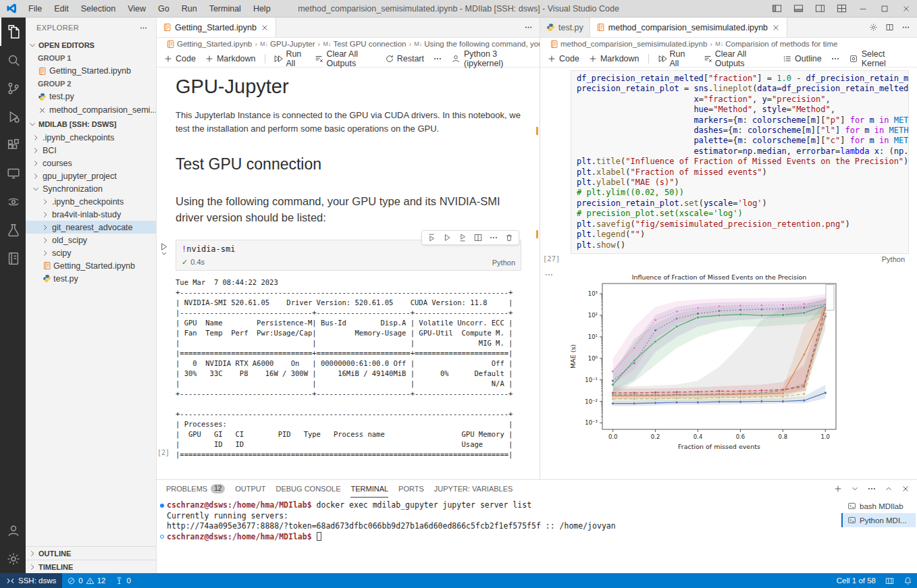  Describe the element at coordinates (411, 489) in the screenshot. I see `panel-tab-ports: PORTS` at that location.